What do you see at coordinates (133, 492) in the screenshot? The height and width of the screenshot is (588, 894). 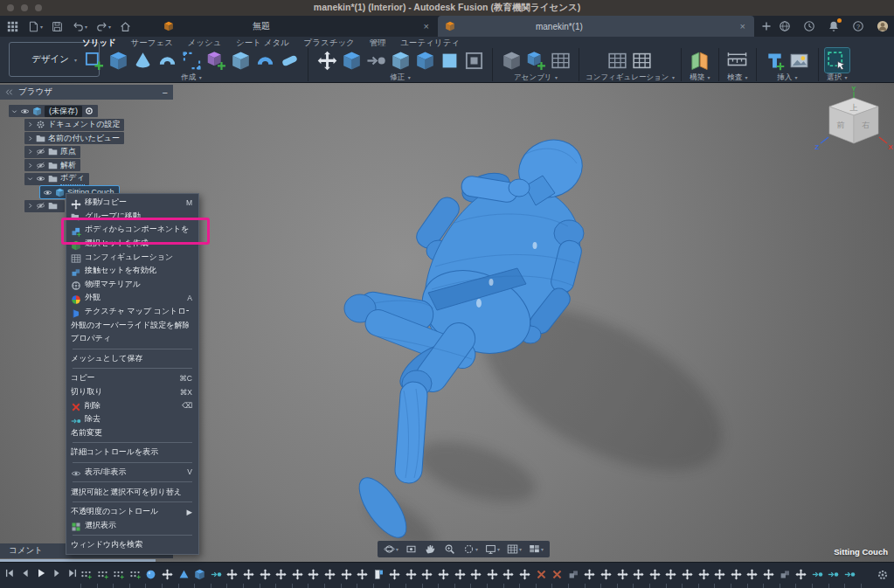 I see `context-menu-item: 選択可能と選択不可を切り替え` at bounding box center [133, 492].